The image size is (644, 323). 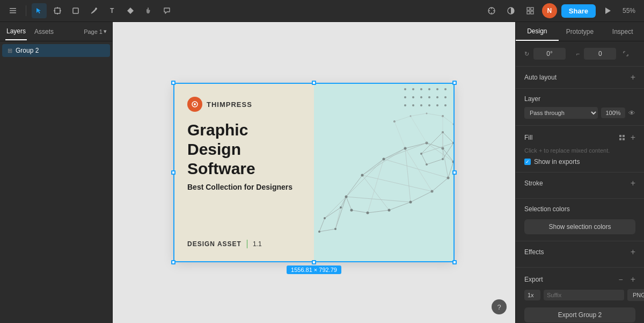 I want to click on rotation-input, so click(x=550, y=54).